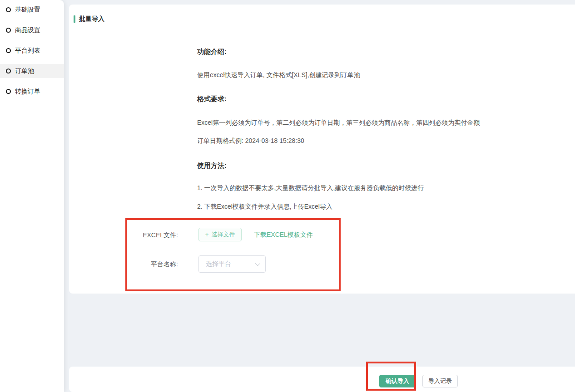 Image resolution: width=575 pixels, height=392 pixels. I want to click on import-records-button: 导入记录, so click(440, 381).